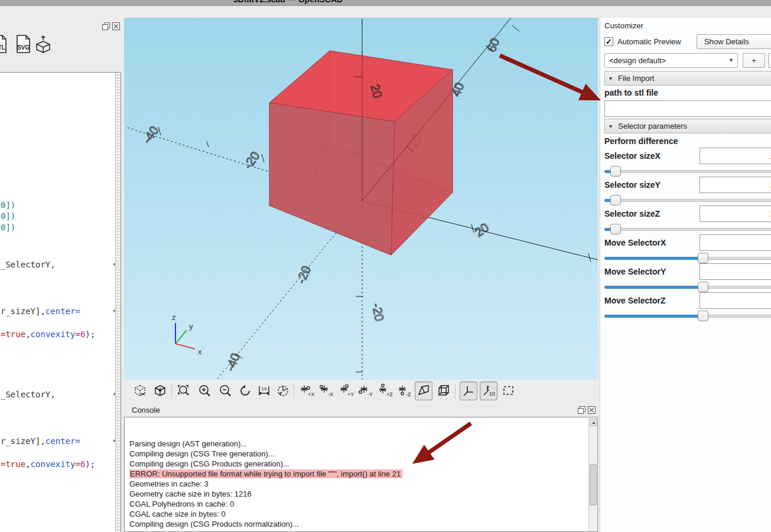  Describe the element at coordinates (23, 44) in the screenshot. I see `export-svg-button: SVG` at that location.